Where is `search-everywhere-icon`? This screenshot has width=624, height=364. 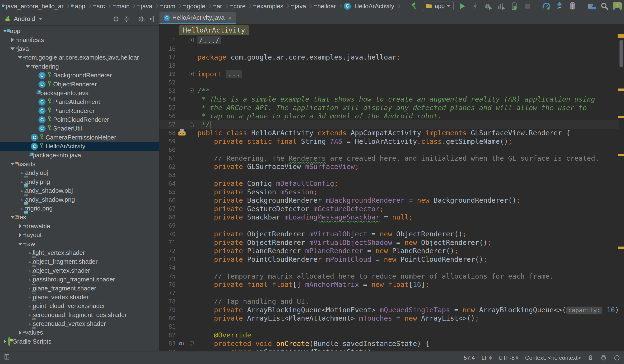 search-everywhere-icon is located at coordinates (605, 6).